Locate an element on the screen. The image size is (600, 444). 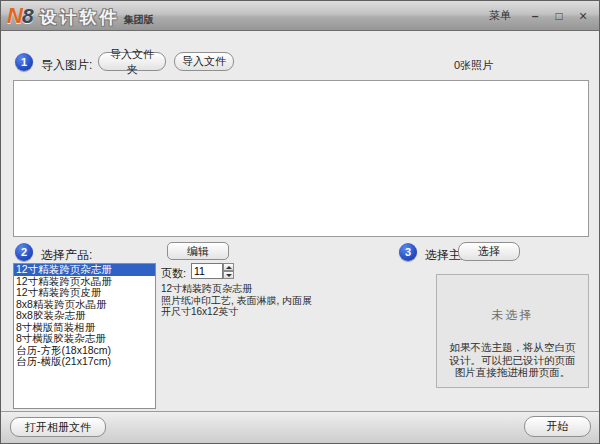
select-theme-button: 选择 is located at coordinates (489, 252).